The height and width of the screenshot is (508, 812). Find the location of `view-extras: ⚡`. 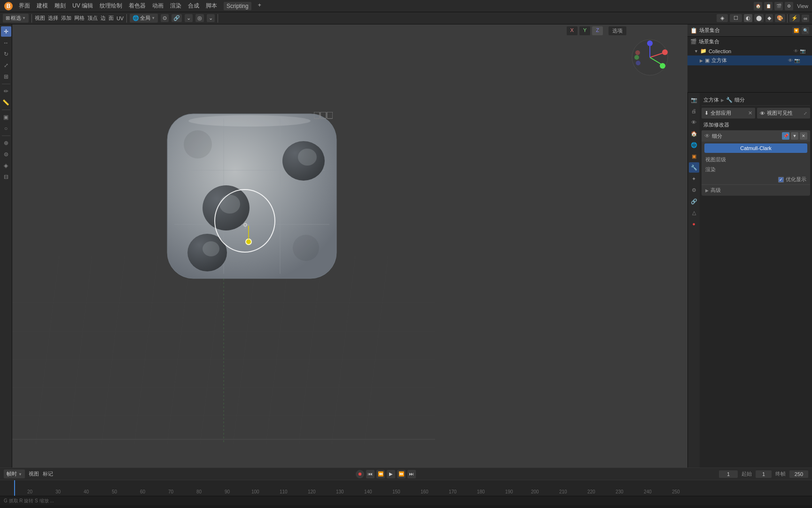

view-extras: ⚡ is located at coordinates (795, 18).